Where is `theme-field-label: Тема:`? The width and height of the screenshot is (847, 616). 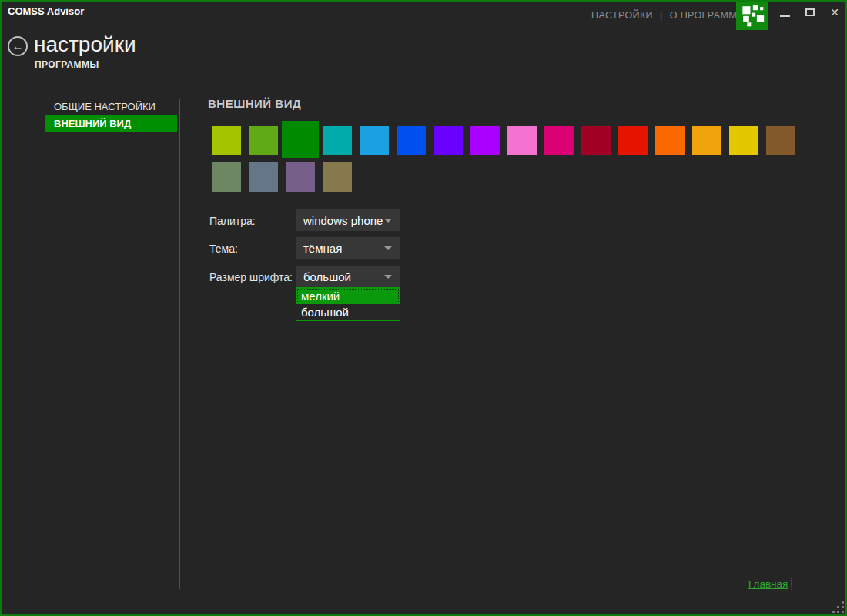 theme-field-label: Тема: is located at coordinates (223, 249).